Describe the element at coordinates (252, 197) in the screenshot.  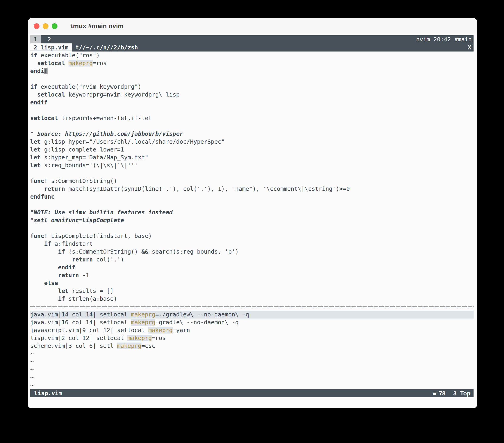
I see `code-line: endfunc` at that location.